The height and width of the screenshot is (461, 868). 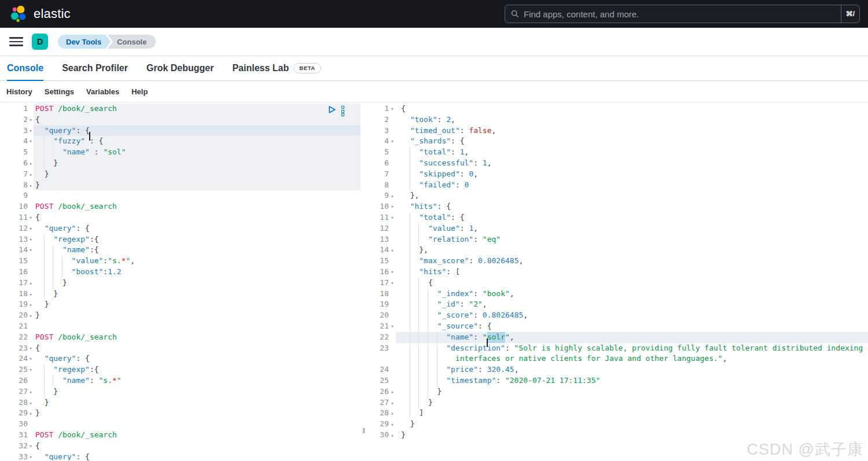 I want to click on code-line: 28▴}, so click(x=181, y=403).